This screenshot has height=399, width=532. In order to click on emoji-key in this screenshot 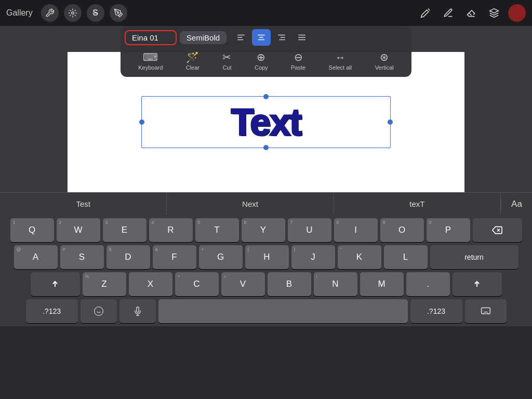, I will do `click(99, 311)`.